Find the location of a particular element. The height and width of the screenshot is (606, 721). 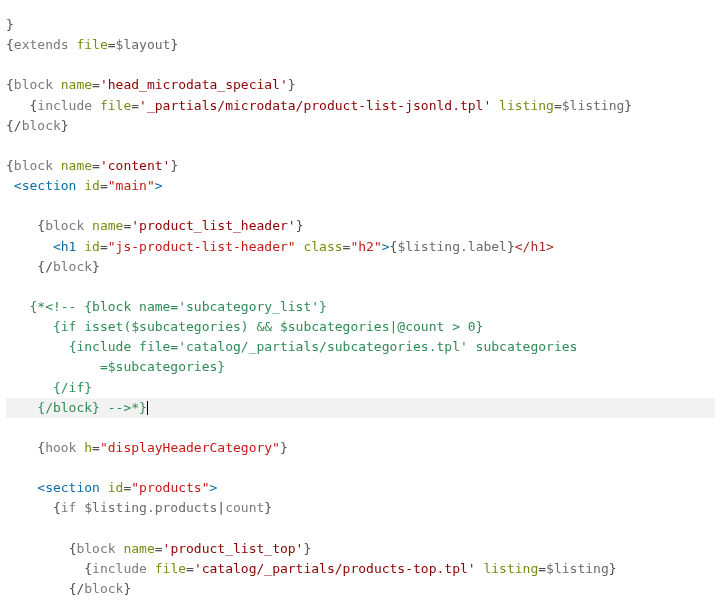

code-line: <section id="main"> is located at coordinates (84, 186).